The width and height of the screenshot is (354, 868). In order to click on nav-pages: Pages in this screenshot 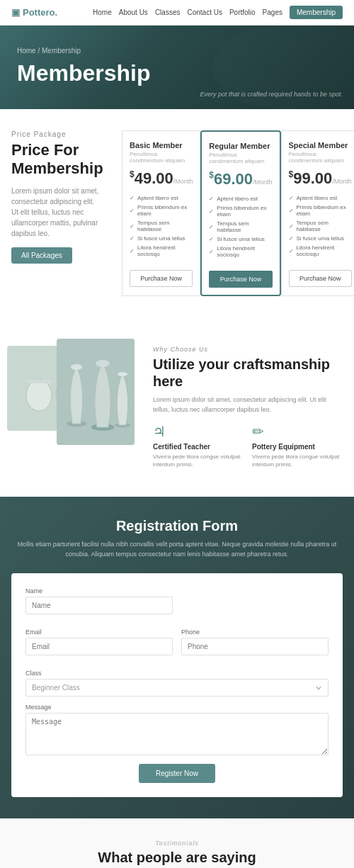, I will do `click(273, 13)`.